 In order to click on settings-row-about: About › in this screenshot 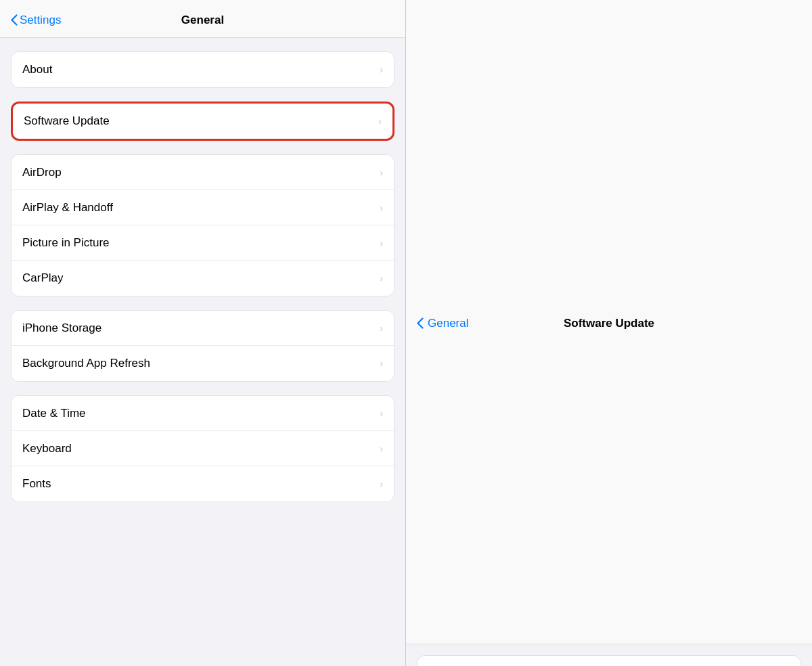, I will do `click(203, 70)`.